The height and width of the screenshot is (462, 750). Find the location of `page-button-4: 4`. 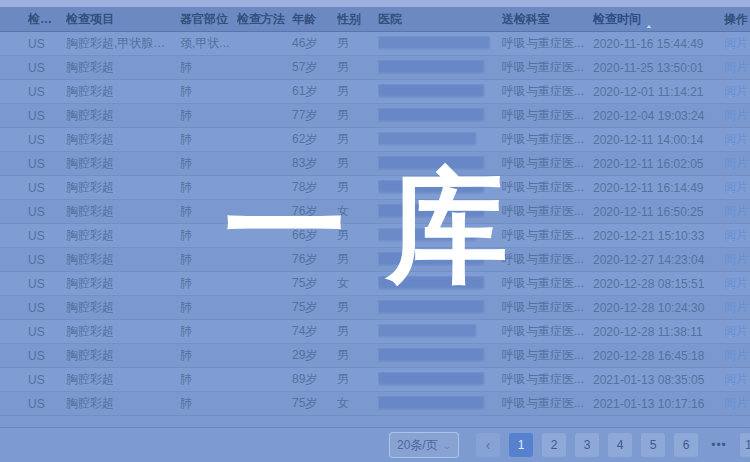

page-button-4: 4 is located at coordinates (620, 445).